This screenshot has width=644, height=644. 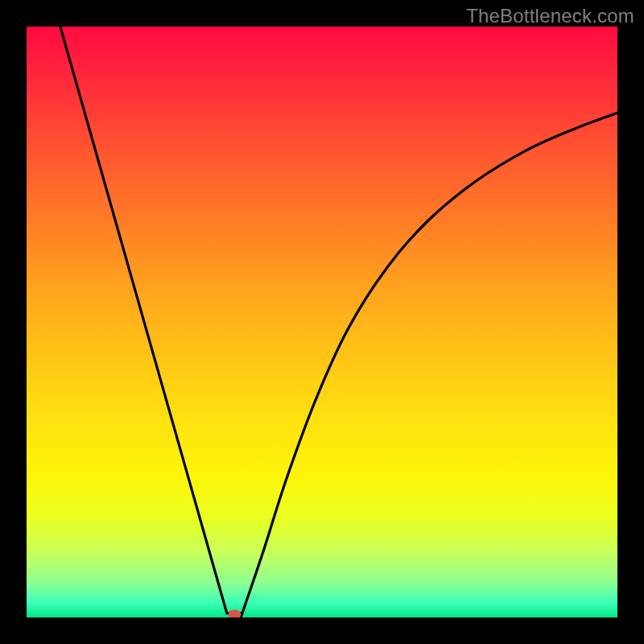 I want to click on minimum-marker, so click(x=234, y=613).